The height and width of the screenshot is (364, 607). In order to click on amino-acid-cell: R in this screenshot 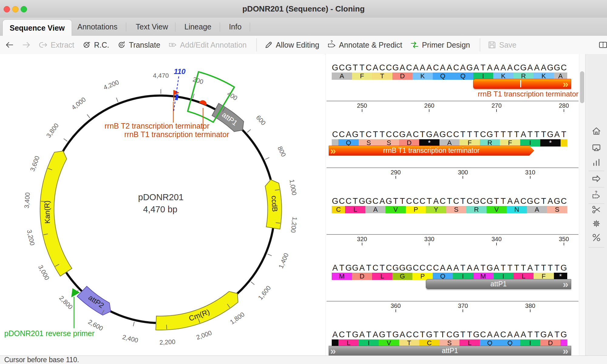, I will do `click(490, 143)`.